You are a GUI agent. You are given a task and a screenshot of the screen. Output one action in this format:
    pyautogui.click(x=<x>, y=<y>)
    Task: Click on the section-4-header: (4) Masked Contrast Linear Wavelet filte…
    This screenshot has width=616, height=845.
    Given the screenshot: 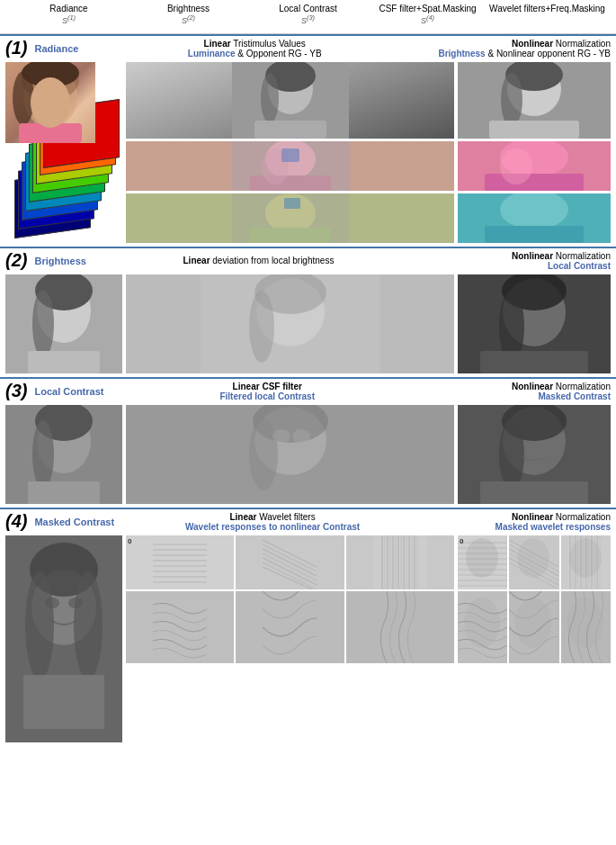 What is the action you would take?
    pyautogui.click(x=308, y=522)
    